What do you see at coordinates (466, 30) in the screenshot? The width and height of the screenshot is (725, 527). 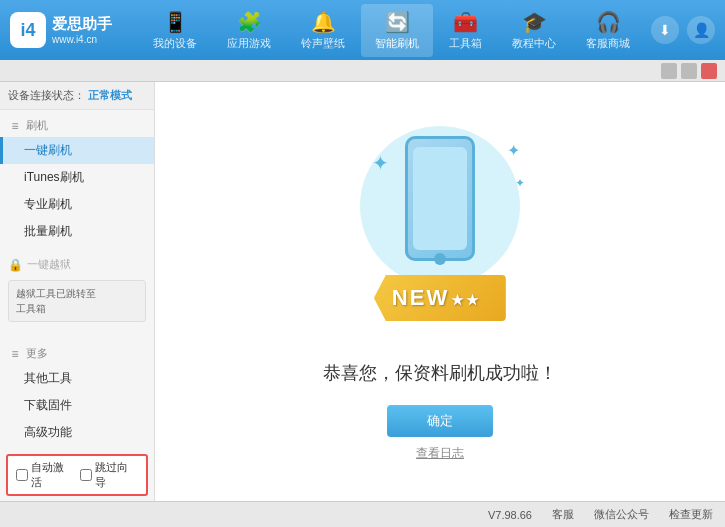 I see `nav-toolbox: 🧰 工具箱` at bounding box center [466, 30].